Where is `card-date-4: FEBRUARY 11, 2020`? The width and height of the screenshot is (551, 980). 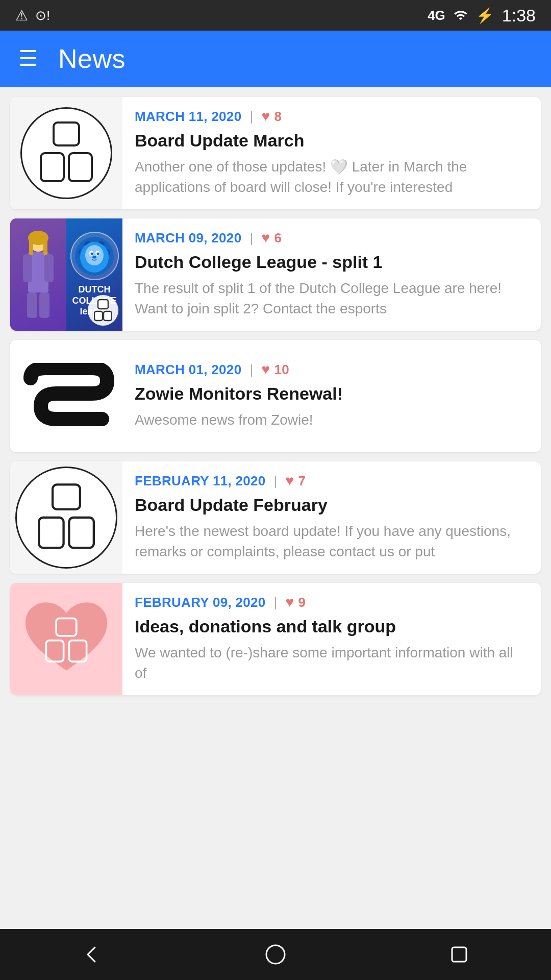 card-date-4: FEBRUARY 11, 2020 is located at coordinates (200, 481).